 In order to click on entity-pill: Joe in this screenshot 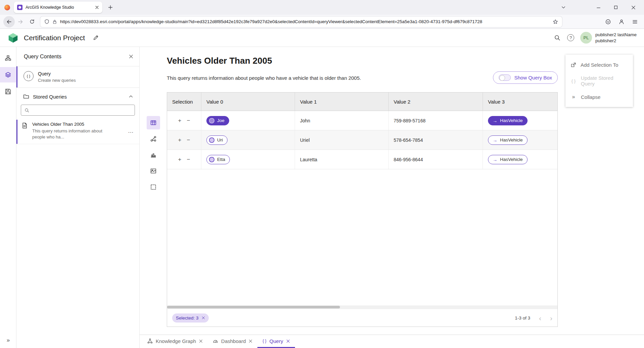, I will do `click(218, 121)`.